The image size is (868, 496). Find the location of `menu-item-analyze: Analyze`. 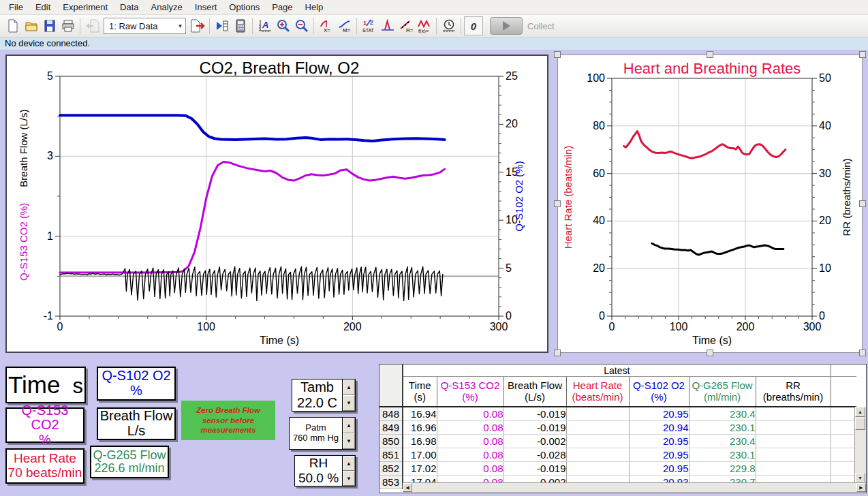

menu-item-analyze: Analyze is located at coordinates (167, 7).